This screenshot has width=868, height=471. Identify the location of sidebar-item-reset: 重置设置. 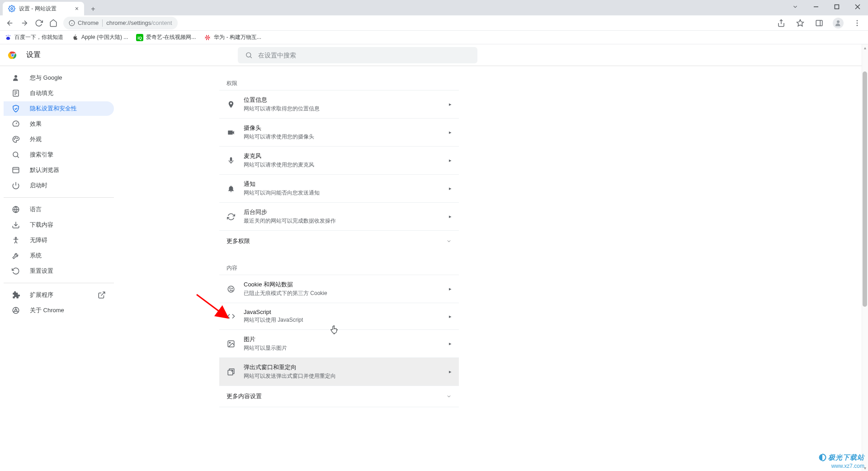
(59, 271).